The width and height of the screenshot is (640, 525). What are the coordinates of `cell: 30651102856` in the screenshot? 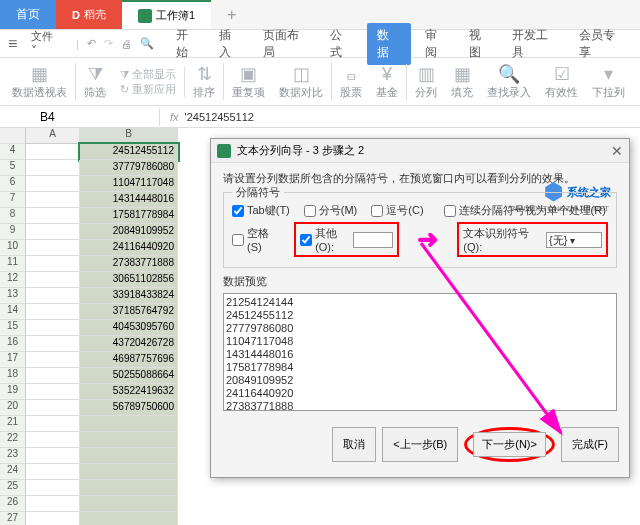 It's located at (129, 280).